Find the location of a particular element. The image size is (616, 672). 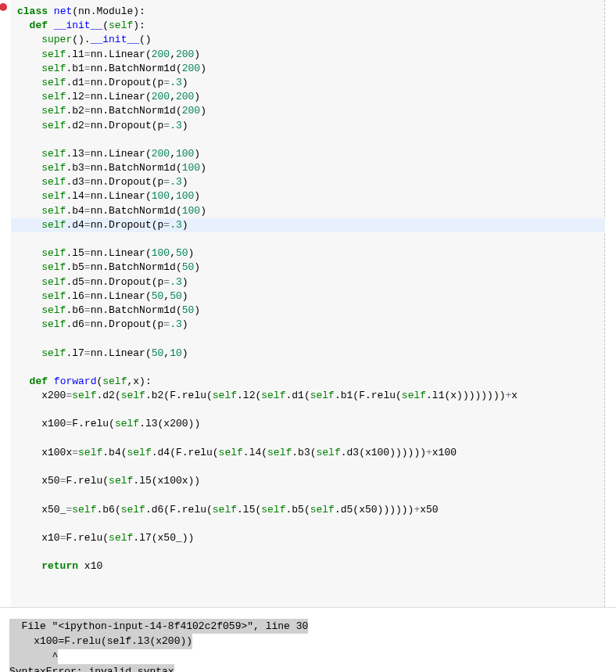

code-line: x200=self.d2(self.b2(F.relu(self.l2(self… is located at coordinates (311, 396).